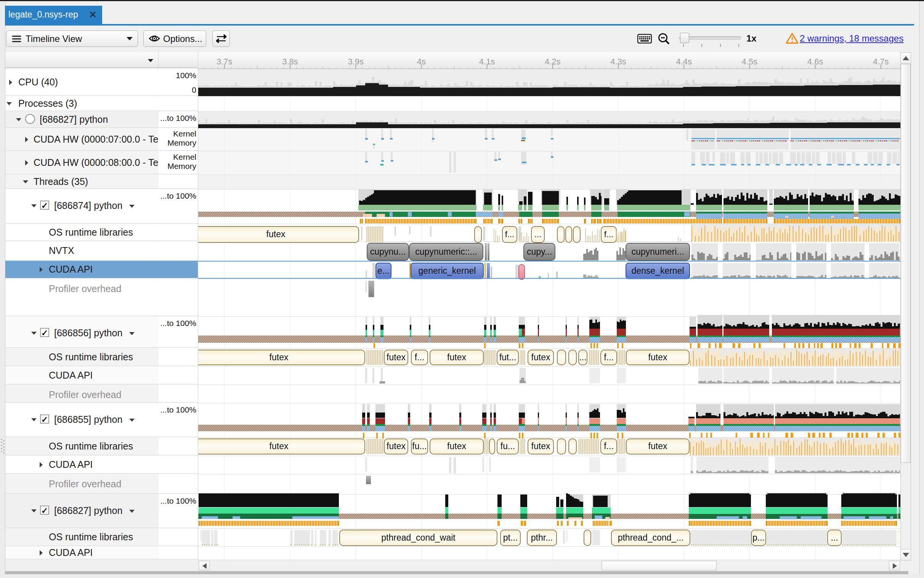  I want to click on svg-text: p..., so click(759, 537).